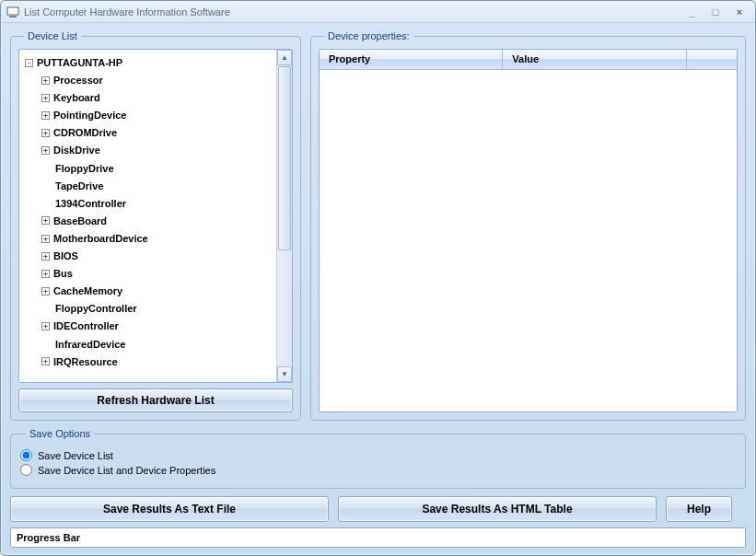  I want to click on tree-item-label: DiskDrive, so click(77, 151).